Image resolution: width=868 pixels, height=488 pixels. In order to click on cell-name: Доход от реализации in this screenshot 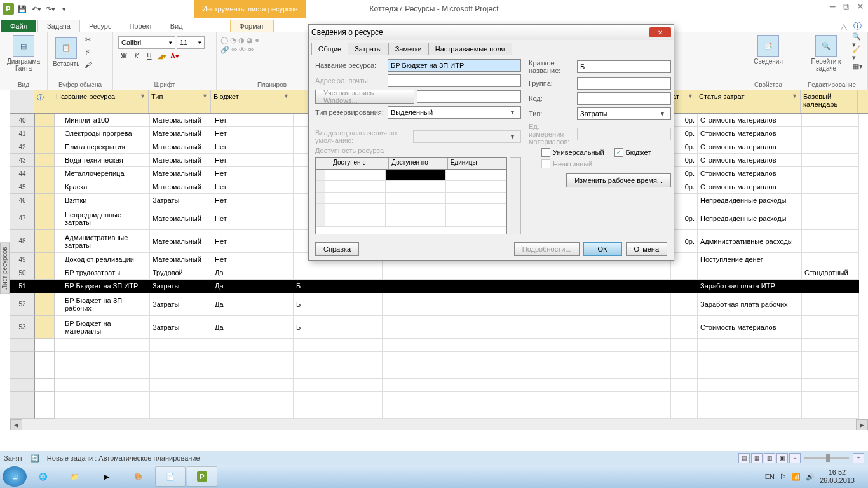, I will do `click(102, 259)`.